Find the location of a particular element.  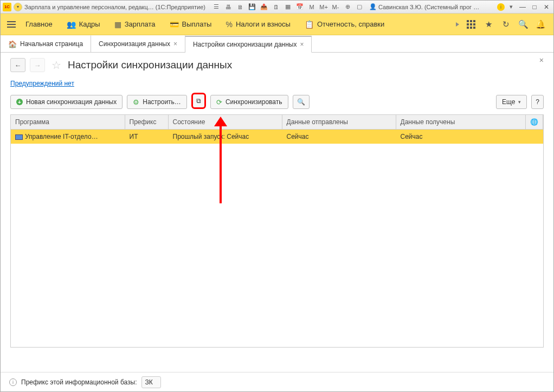

save-icon: 💾 is located at coordinates (252, 7).